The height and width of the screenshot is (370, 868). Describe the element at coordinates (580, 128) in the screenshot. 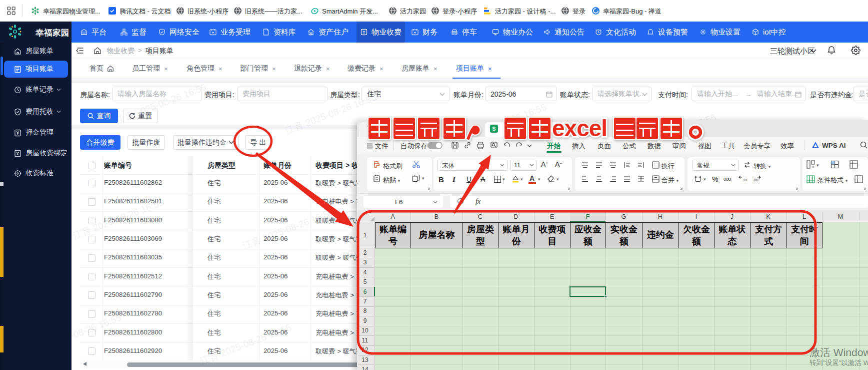

I see `svg-text: excel` at that location.